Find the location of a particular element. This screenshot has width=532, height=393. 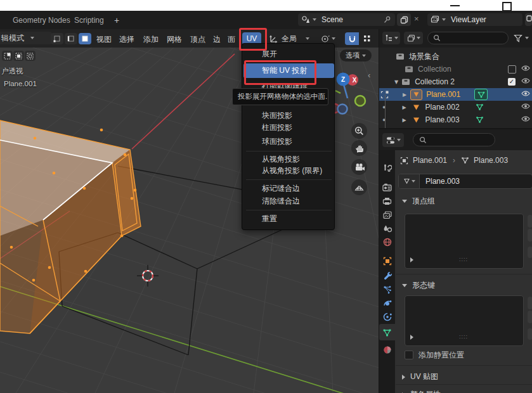

collection-checkbox is located at coordinates (512, 70).